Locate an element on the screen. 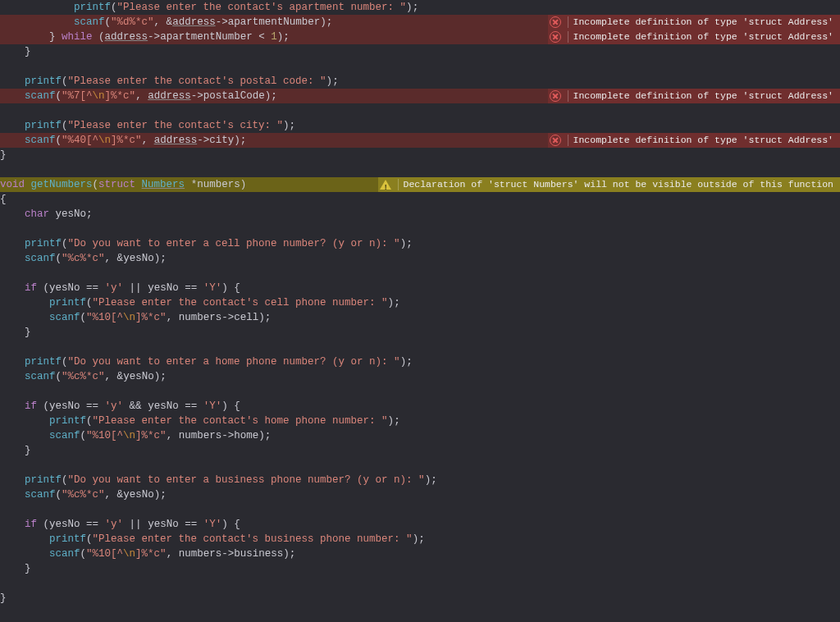  code-line: printf("Do you want to enter a business … is located at coordinates (420, 480).